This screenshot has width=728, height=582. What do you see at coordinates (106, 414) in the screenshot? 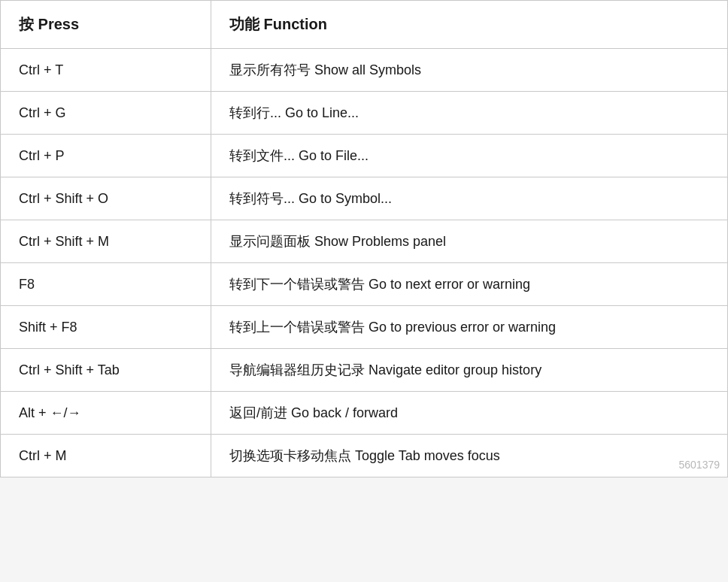
I see `shortcut-key: Alt + ←/→` at bounding box center [106, 414].